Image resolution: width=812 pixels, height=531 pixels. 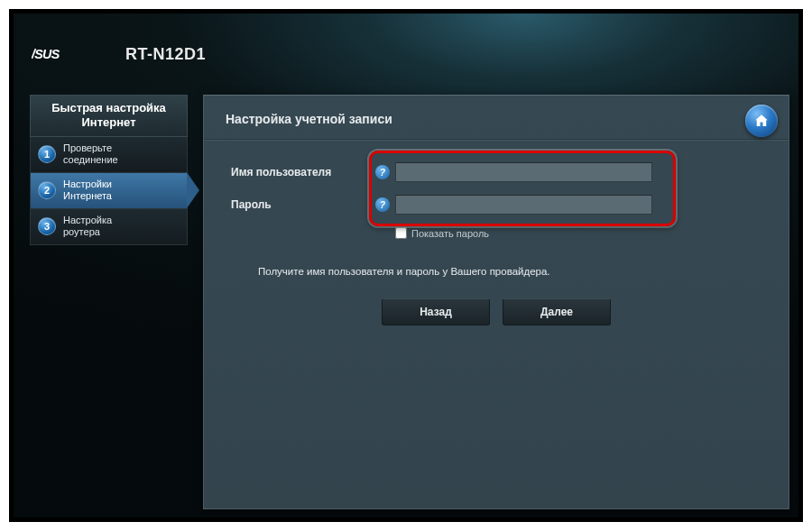 What do you see at coordinates (761, 121) in the screenshot?
I see `home-button` at bounding box center [761, 121].